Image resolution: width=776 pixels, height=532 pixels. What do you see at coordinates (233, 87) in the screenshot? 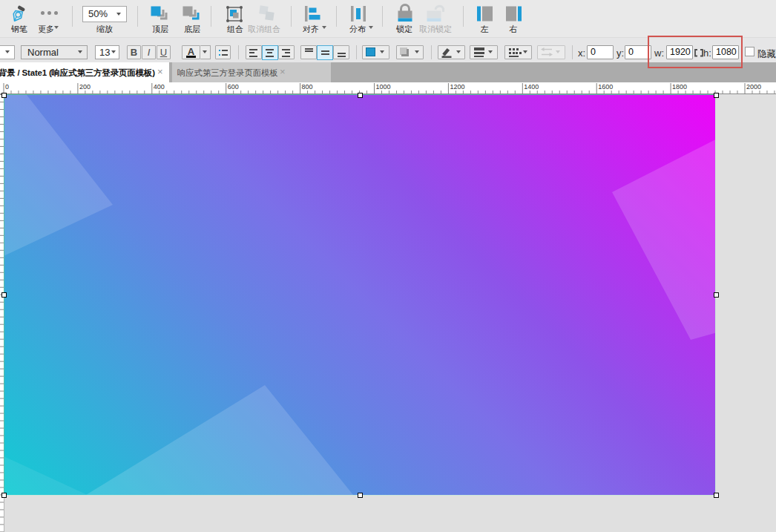
I see `svg-text: 600` at bounding box center [233, 87].